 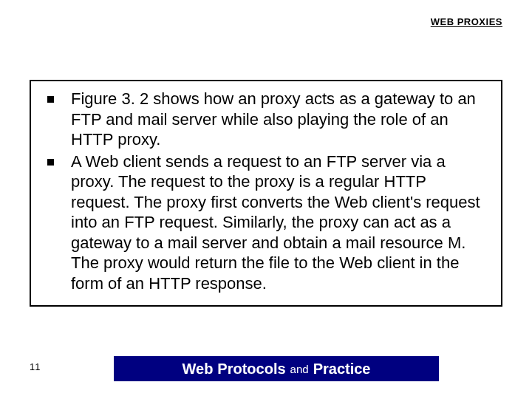 What do you see at coordinates (467, 22) in the screenshot?
I see `page-header: WEB PROXIES` at bounding box center [467, 22].